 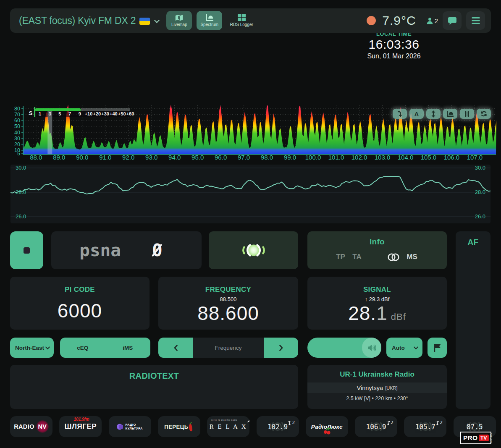 What do you see at coordinates (377, 372) in the screenshot?
I see `station-name: UR-1 Ukrainske Radio` at bounding box center [377, 372].